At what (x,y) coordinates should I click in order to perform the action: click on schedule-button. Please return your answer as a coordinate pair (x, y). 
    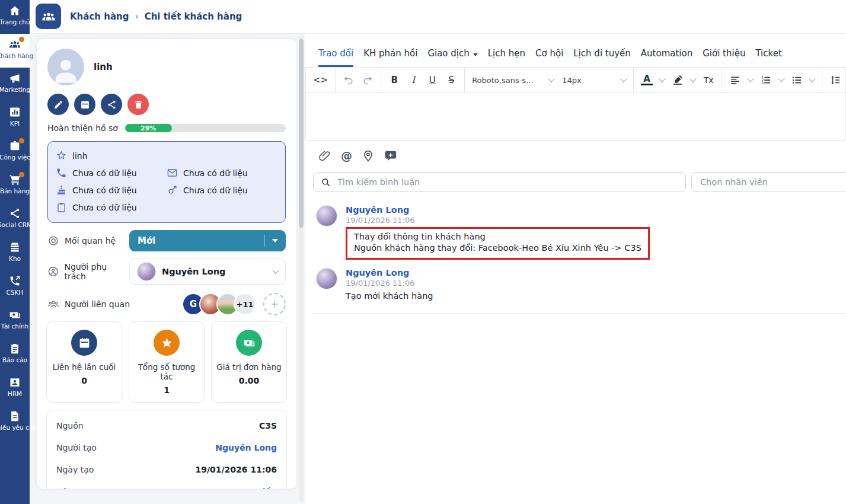
    Looking at the image, I should click on (85, 104).